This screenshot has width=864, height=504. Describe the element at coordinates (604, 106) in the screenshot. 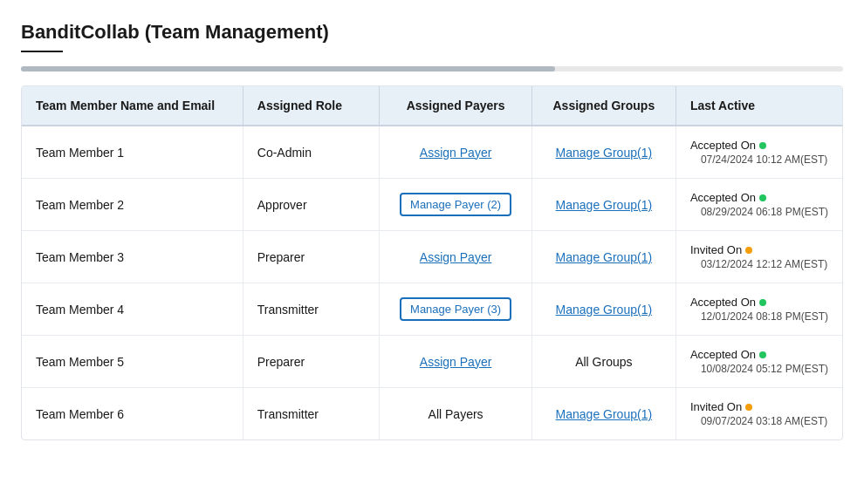

I see `col-header-groups: Assigned Groups` at that location.